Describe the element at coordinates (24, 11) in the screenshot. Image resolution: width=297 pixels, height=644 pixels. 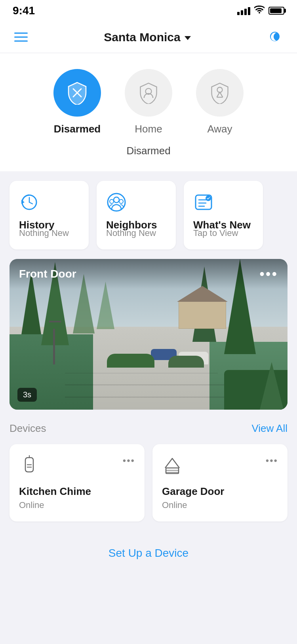
I see `status-time: 9:41` at that location.